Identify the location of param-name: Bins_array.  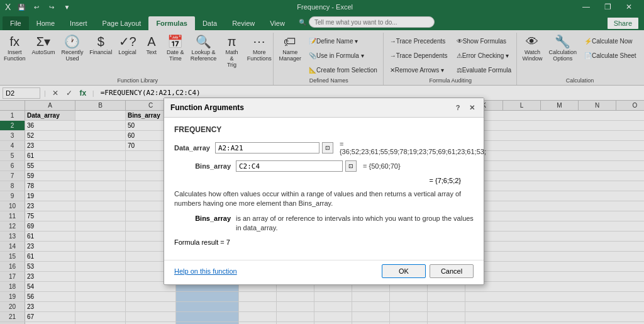
(203, 224).